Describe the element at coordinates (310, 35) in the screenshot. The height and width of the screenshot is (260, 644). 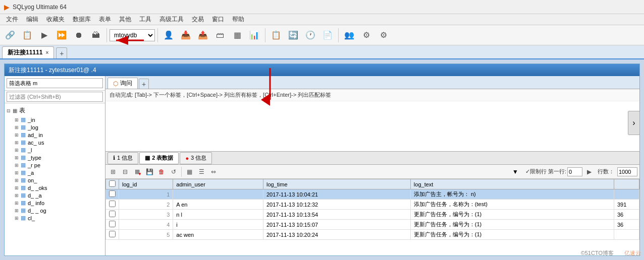
I see `toolbar-history-btn: 🕐` at that location.